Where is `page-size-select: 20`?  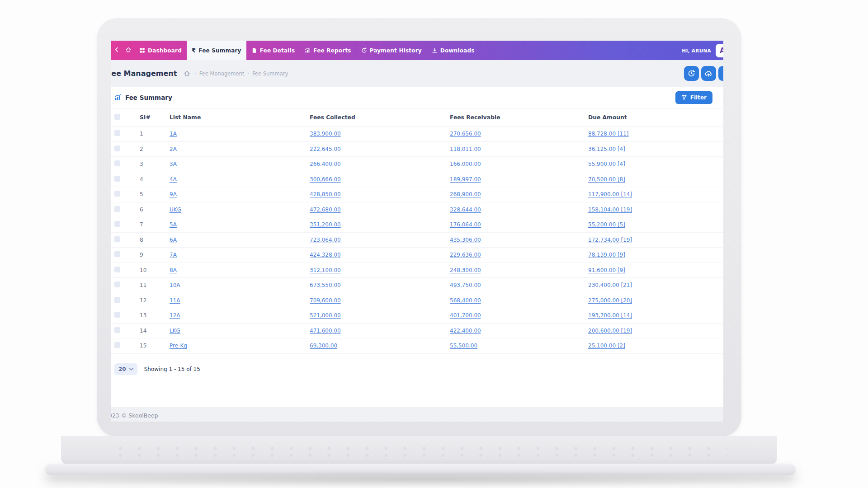
page-size-select: 20 is located at coordinates (126, 369).